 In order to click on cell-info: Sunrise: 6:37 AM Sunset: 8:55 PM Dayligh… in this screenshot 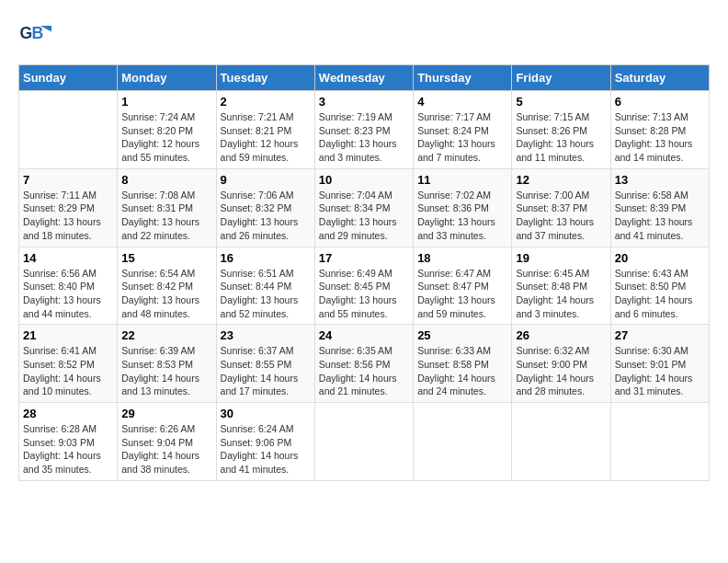, I will do `click(266, 372)`.